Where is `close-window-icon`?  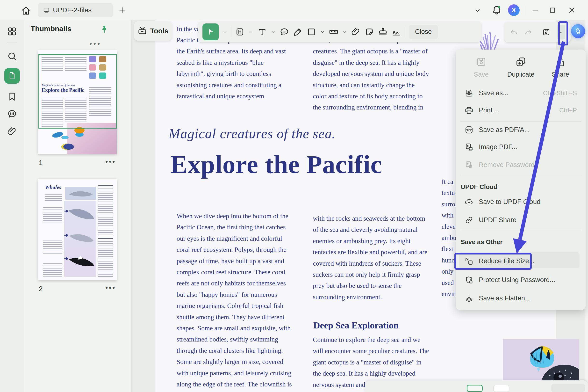 close-window-icon is located at coordinates (572, 10).